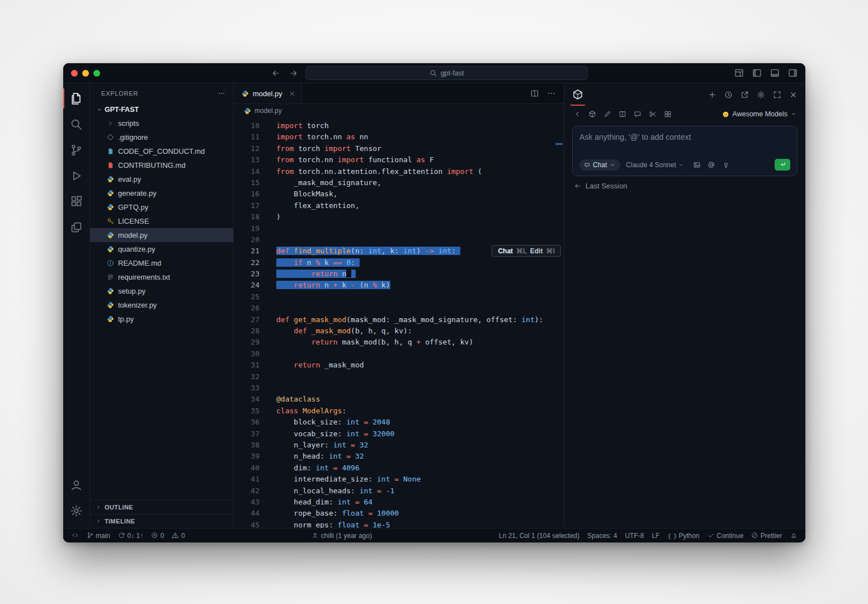 The image size is (868, 604). What do you see at coordinates (342, 536) in the screenshot?
I see `blame-info: chilli (1 year ago)` at bounding box center [342, 536].